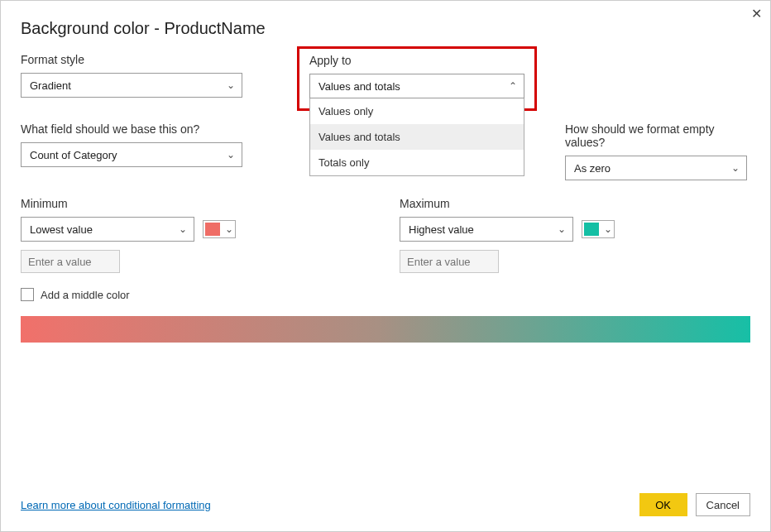 The width and height of the screenshot is (771, 532). What do you see at coordinates (656, 168) in the screenshot?
I see `empty-values-select: As zero ⌄` at bounding box center [656, 168].